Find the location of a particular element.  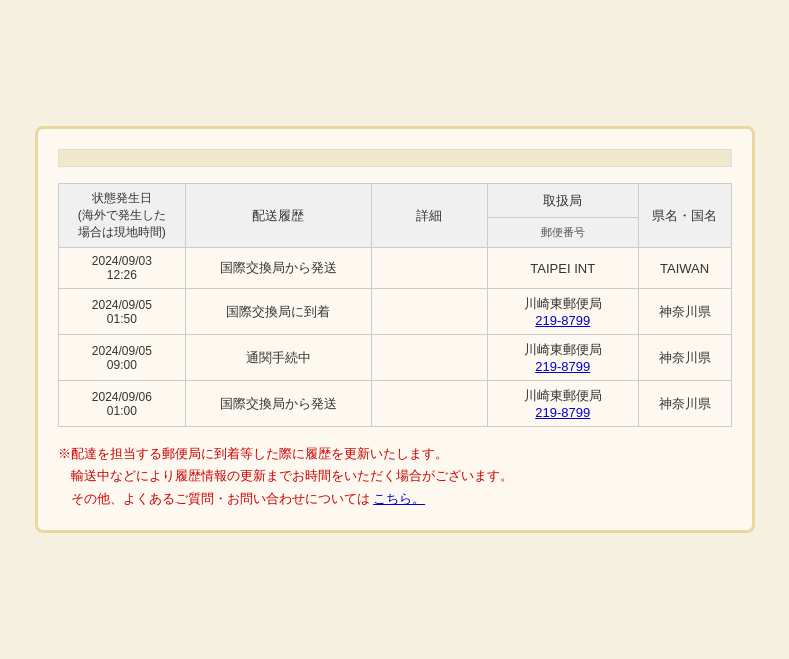

table-row-prefecture-1: 神奈川県 is located at coordinates (684, 312).